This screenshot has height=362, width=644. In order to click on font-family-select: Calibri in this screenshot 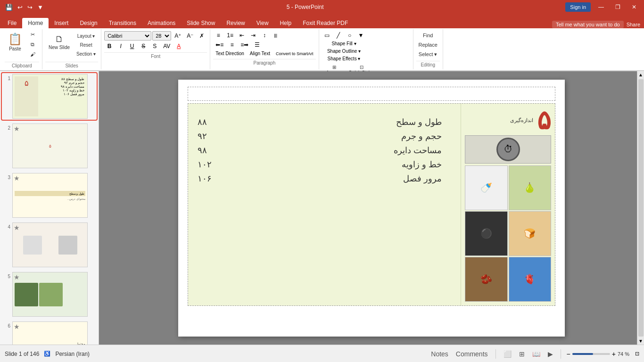, I will do `click(128, 36)`.